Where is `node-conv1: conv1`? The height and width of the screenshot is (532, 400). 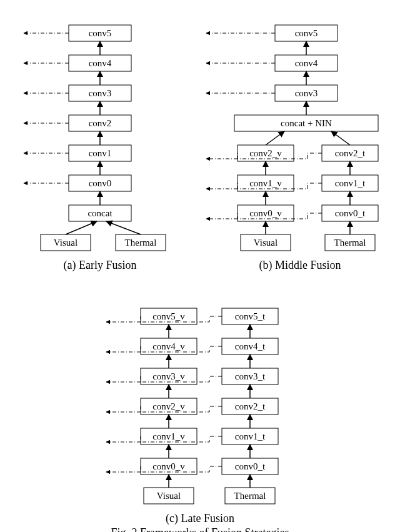
node-conv1: conv1 is located at coordinates (100, 153).